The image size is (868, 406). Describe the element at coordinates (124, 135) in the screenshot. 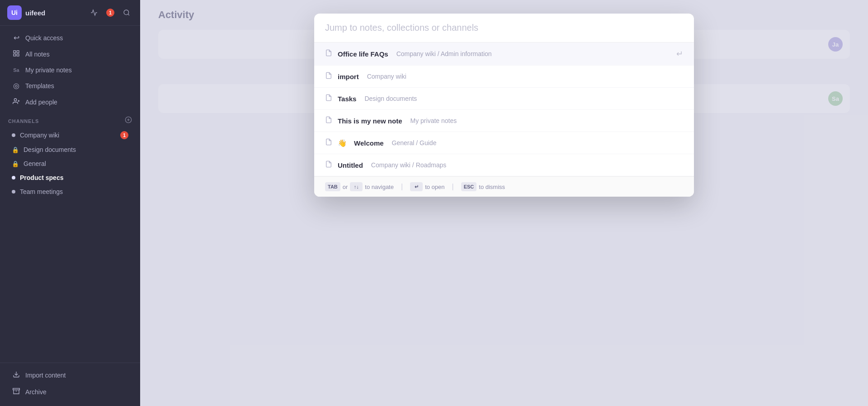

I see `channel-badge-company-wiki: 1` at that location.